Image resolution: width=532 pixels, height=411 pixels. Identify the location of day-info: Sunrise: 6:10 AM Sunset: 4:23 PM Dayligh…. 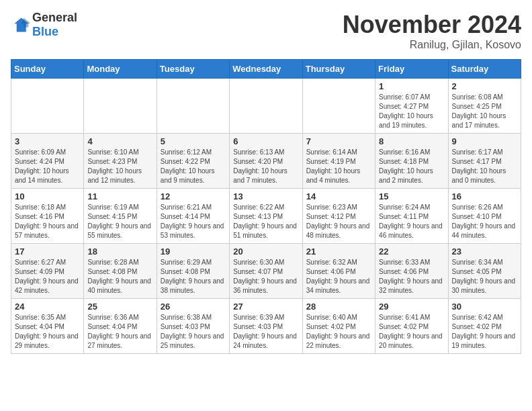
(120, 167).